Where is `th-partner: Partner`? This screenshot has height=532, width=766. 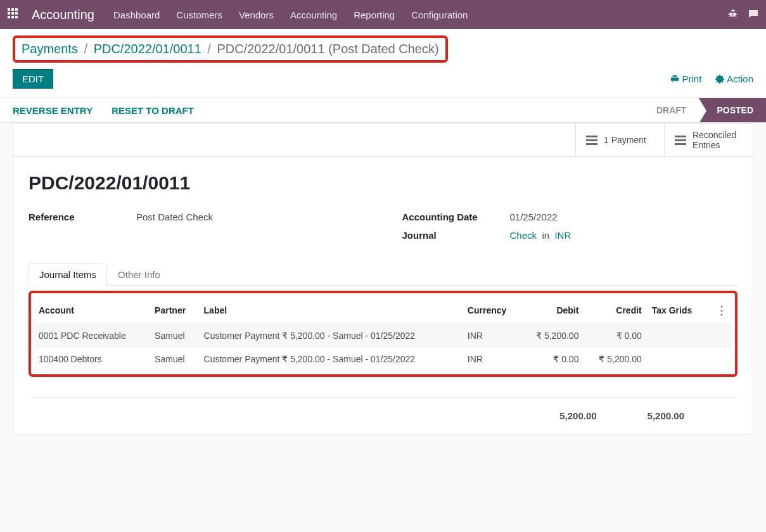 th-partner: Partner is located at coordinates (174, 310).